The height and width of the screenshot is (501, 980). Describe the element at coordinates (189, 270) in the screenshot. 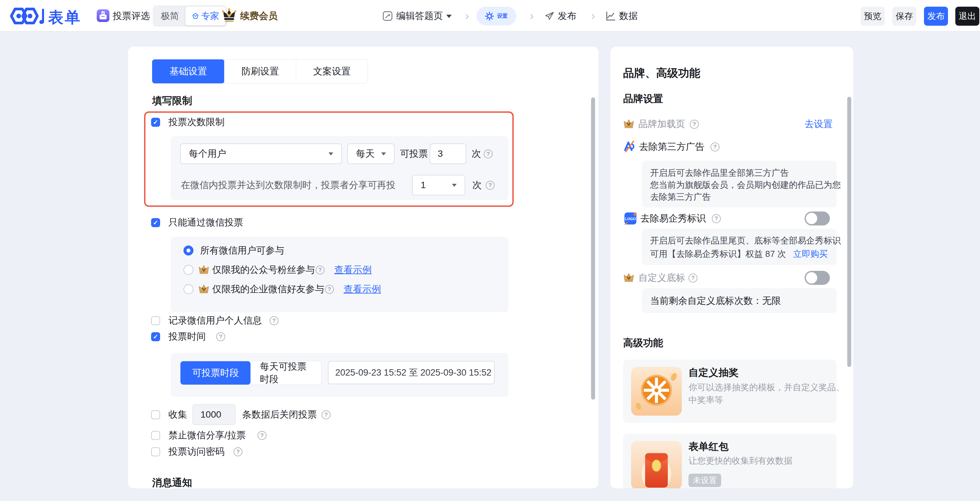

I see `radio-official-fans` at that location.